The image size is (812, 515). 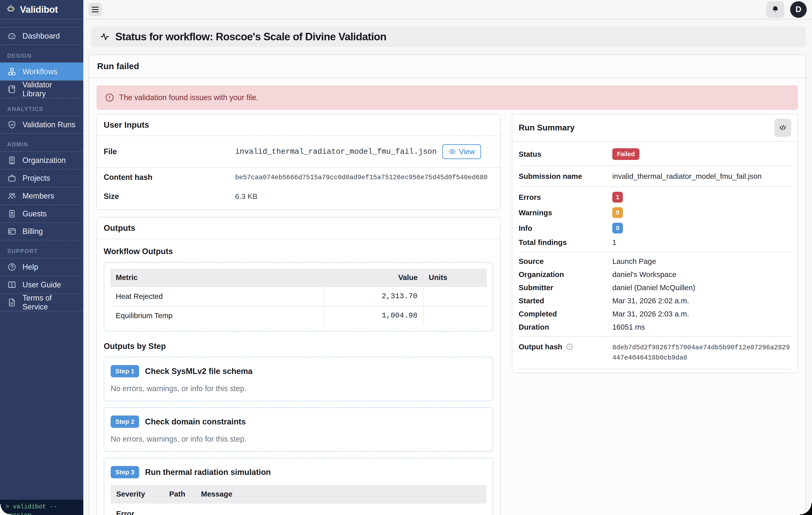 What do you see at coordinates (39, 9) in the screenshot?
I see `app-title: Validibot` at bounding box center [39, 9].